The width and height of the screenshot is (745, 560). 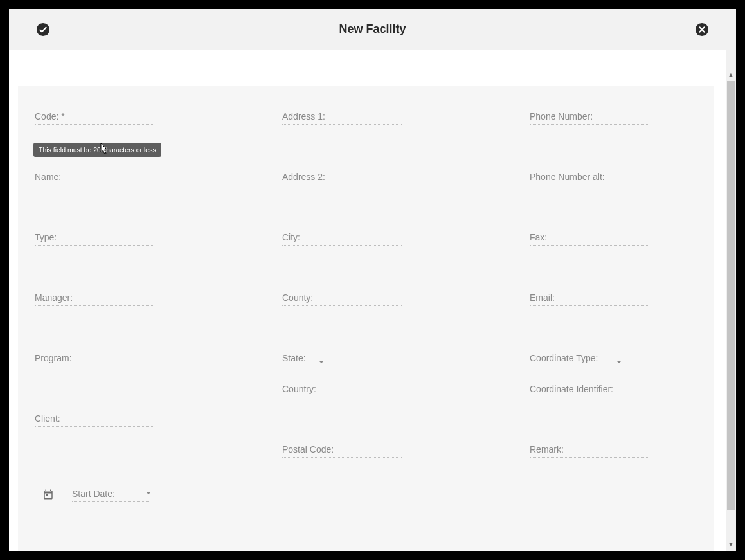 I want to click on postal-input, so click(x=342, y=451).